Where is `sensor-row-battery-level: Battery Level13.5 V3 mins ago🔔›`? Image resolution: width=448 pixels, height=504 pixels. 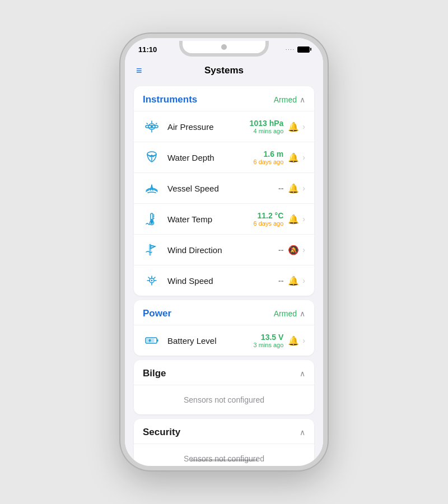
sensor-row-battery-level: Battery Level13.5 V3 mins ago🔔› is located at coordinates (224, 340).